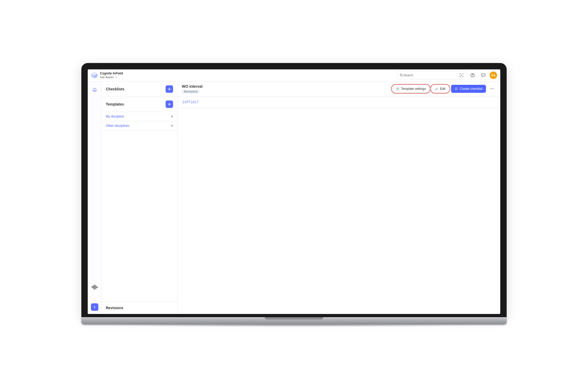 This screenshot has height=390, width=588. Describe the element at coordinates (140, 198) in the screenshot. I see `sidebar: Checklists Templates My discipline` at that location.